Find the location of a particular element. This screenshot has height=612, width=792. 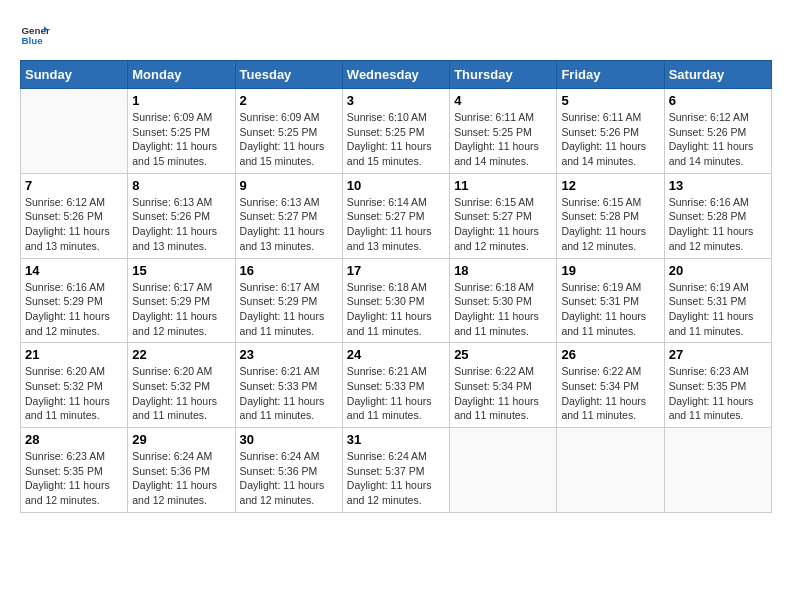

day-info: Sunrise: 6:11 AMSunset: 5:25 PMDaylight:… is located at coordinates (503, 140).